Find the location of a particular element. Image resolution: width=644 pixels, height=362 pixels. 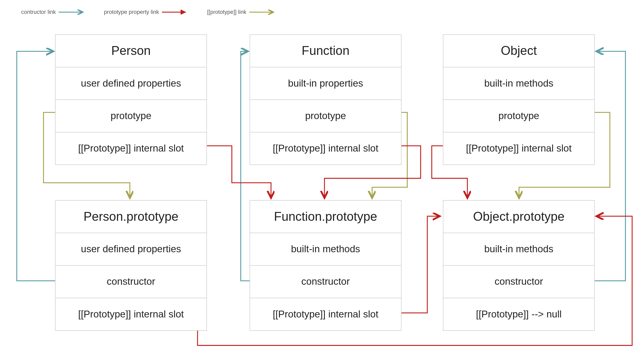

box-object: Object built-in methods prototype [[Prot… is located at coordinates (519, 100).